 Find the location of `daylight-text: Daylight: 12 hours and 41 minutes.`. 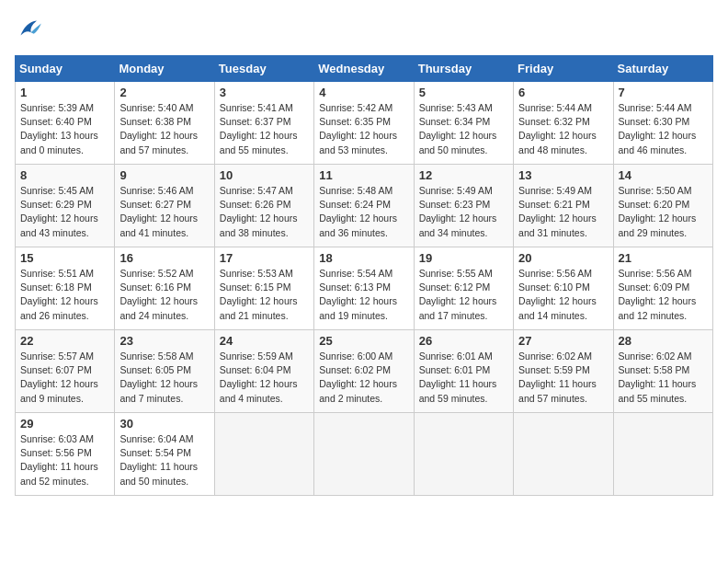

daylight-text: Daylight: 12 hours and 41 minutes. is located at coordinates (158, 224).